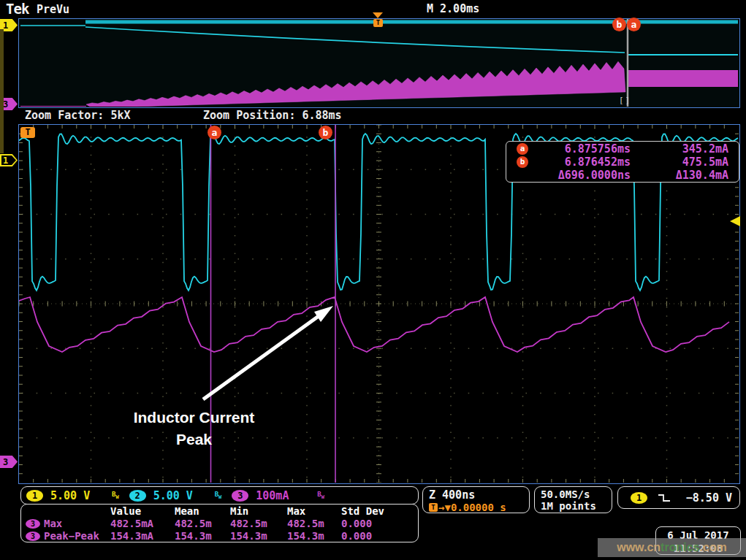 The width and height of the screenshot is (746, 560). I want to click on col-max: Max, so click(314, 511).